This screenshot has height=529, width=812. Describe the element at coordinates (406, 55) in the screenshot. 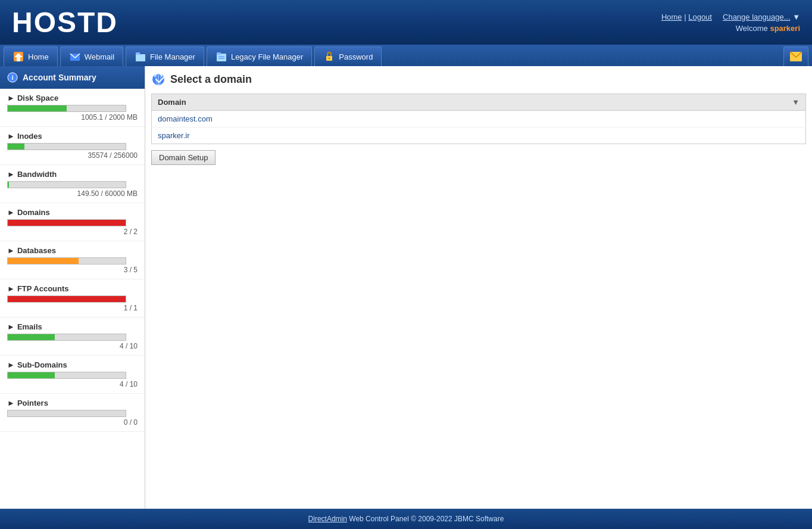

I see `navbar: Home Webmail File Manager` at that location.